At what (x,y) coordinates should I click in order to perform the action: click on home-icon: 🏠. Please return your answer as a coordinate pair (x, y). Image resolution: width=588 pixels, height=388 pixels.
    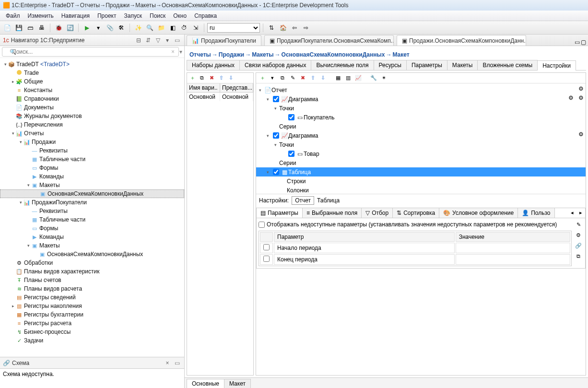
    Looking at the image, I should click on (283, 28).